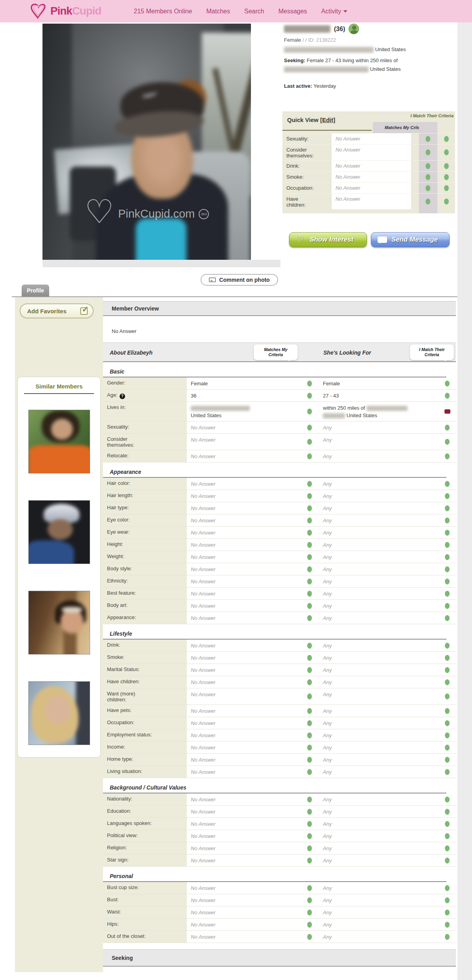 This screenshot has width=472, height=980. What do you see at coordinates (371, 202) in the screenshot?
I see `quickview-row-value: No Answer` at bounding box center [371, 202].